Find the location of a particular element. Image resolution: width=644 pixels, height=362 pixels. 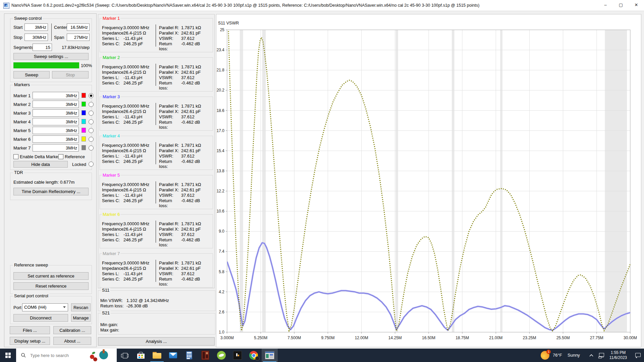

calibration-button: Calibration ... is located at coordinates (72, 330).